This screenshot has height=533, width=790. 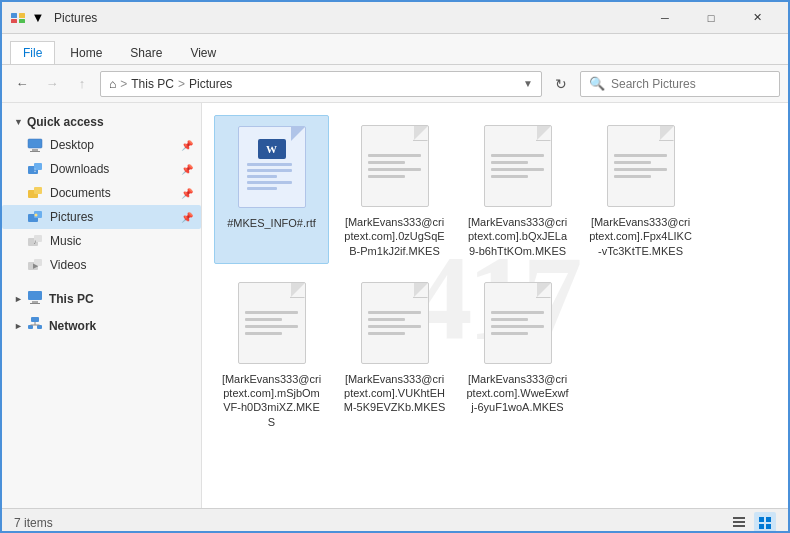 I want to click on sidebar-item-downloads: ↓ Downloads 📌, so click(x=102, y=169).